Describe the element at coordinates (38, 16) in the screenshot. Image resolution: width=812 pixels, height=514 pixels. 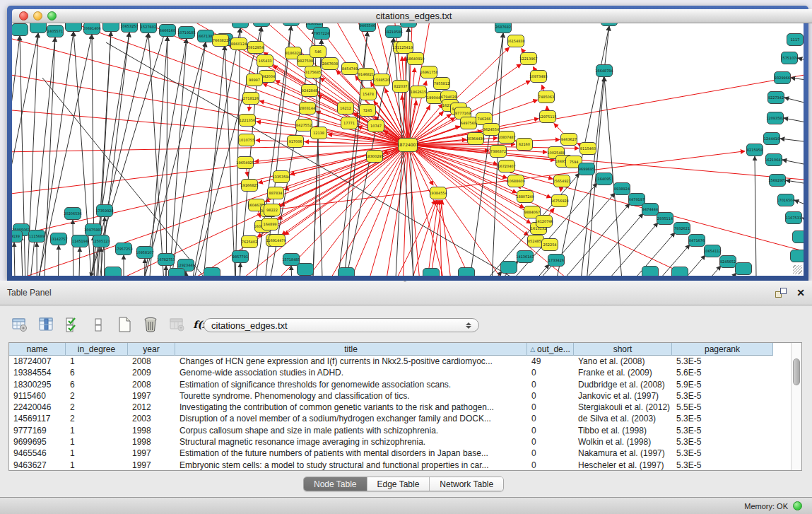
I see `minimize-window-button` at that location.